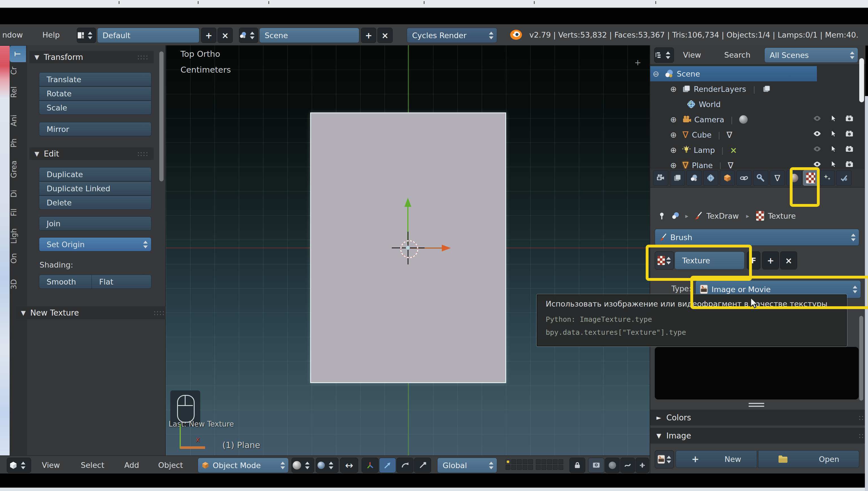  I want to click on shelf-tab-physics: Ph, so click(18, 143).